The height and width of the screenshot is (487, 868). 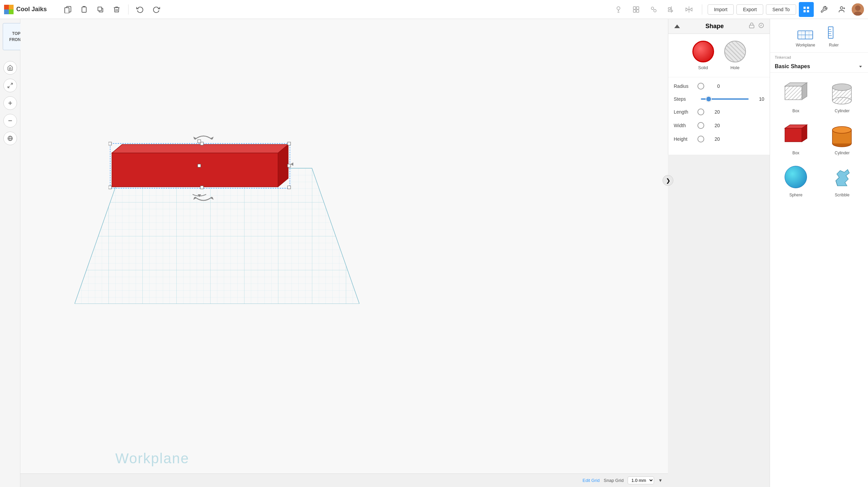 What do you see at coordinates (737, 9) in the screenshot?
I see `topbar-right: Import Export Send To` at bounding box center [737, 9].